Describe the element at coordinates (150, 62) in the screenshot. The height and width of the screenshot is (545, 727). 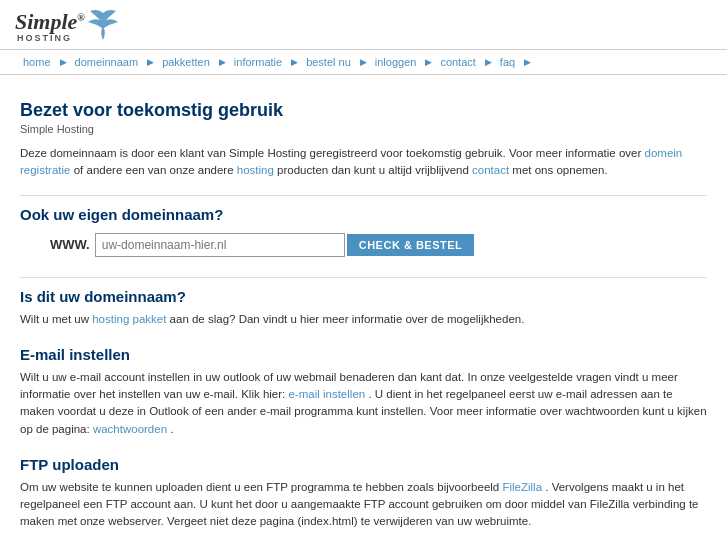
I see `nav-arrow-domeinnaam: ▶` at that location.